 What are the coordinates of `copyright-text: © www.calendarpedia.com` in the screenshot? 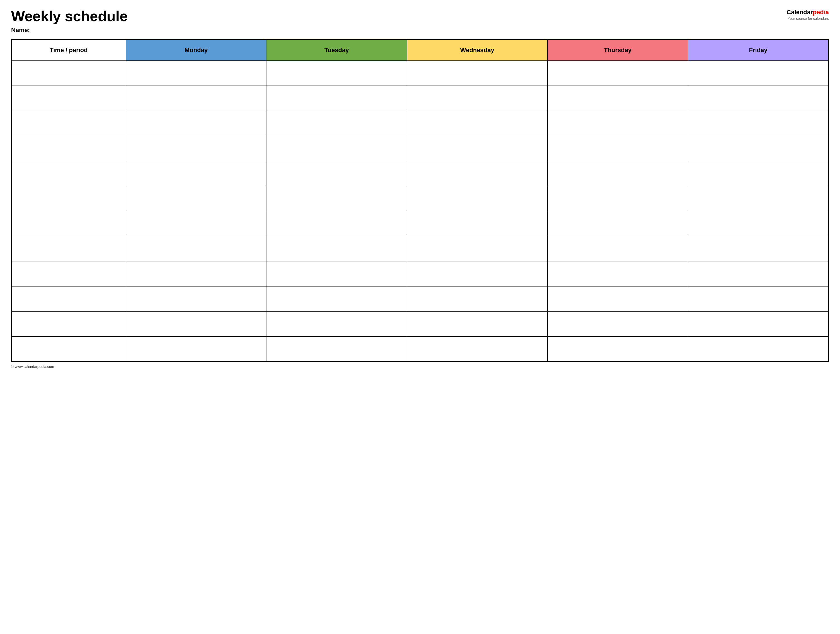 It's located at (33, 367).